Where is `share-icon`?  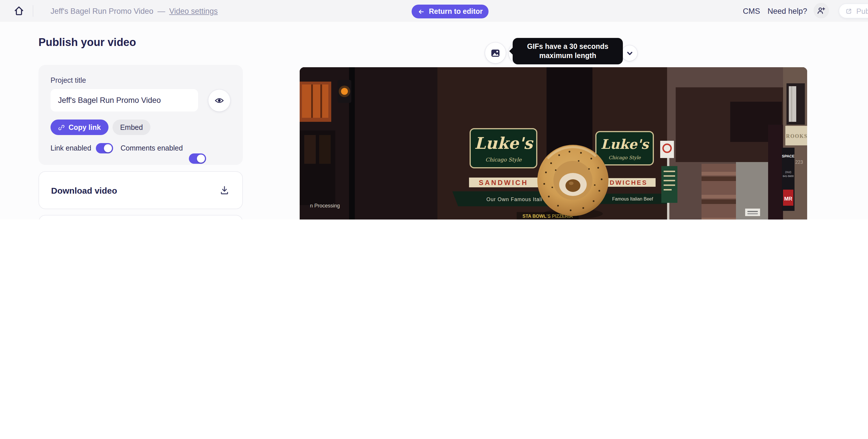
share-icon is located at coordinates (848, 11).